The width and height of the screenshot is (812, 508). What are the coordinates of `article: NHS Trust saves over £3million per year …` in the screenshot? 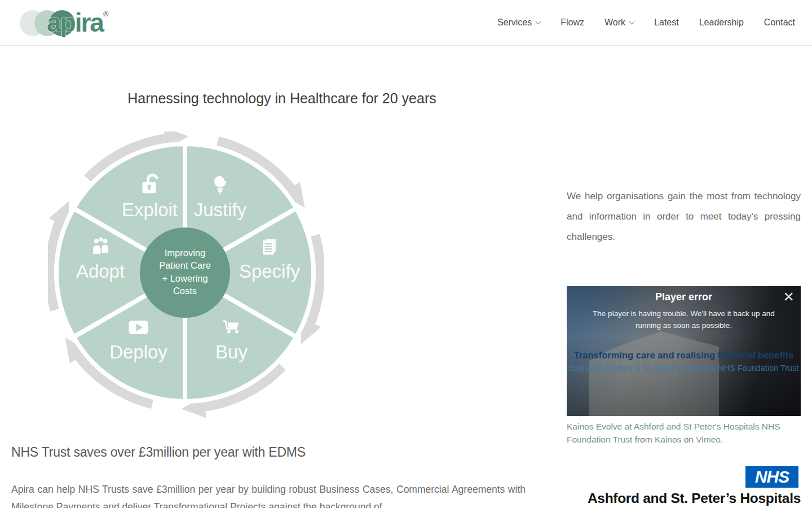 It's located at (268, 476).